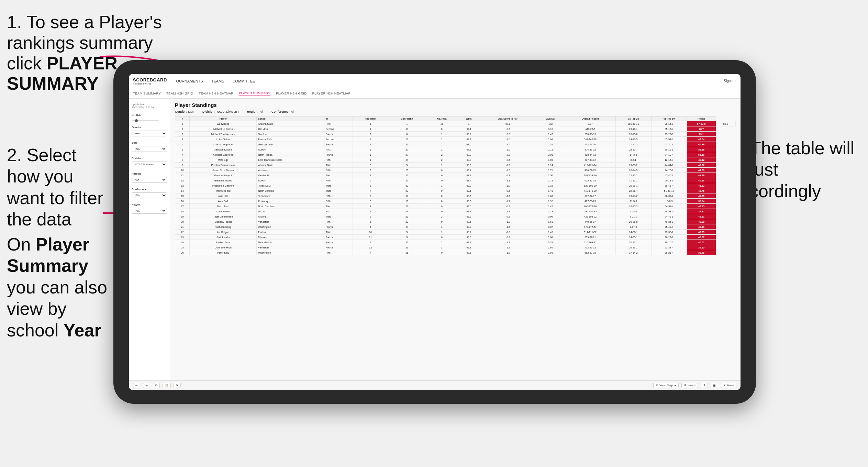 The height and width of the screenshot is (467, 868). Describe the element at coordinates (167, 386) in the screenshot. I see `paste-button: 📋` at that location.